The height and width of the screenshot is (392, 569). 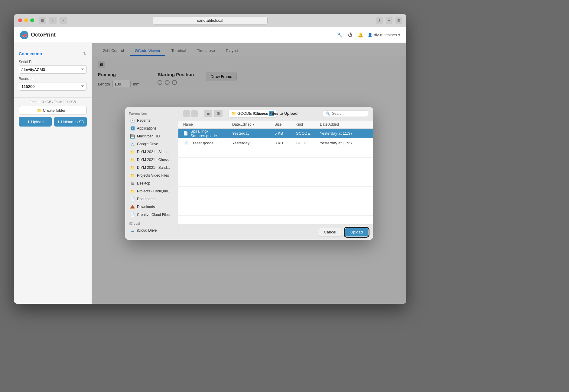 What do you see at coordinates (26, 21) in the screenshot?
I see `minimize-button` at bounding box center [26, 21].